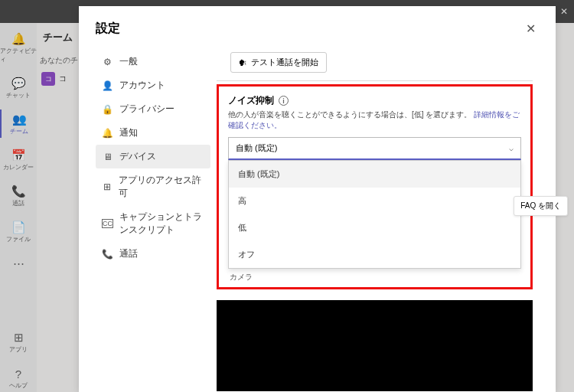  I want to click on modal-title: 設定, so click(108, 29).